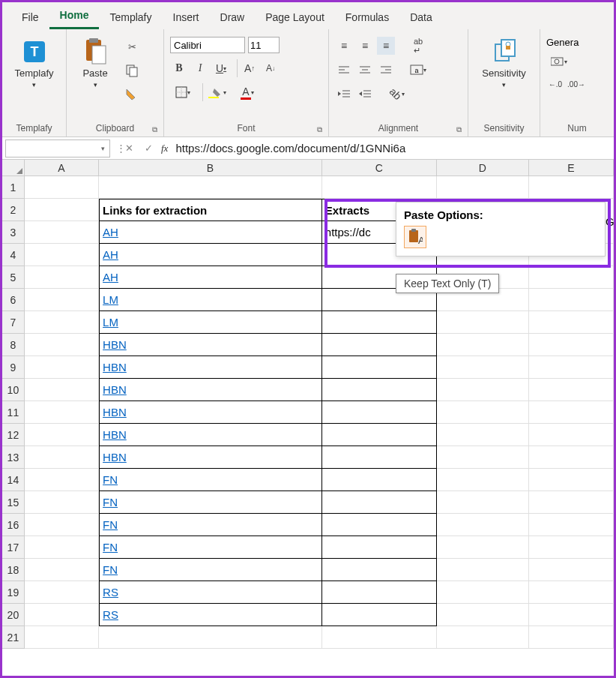  I want to click on format-painter-button, so click(132, 94).